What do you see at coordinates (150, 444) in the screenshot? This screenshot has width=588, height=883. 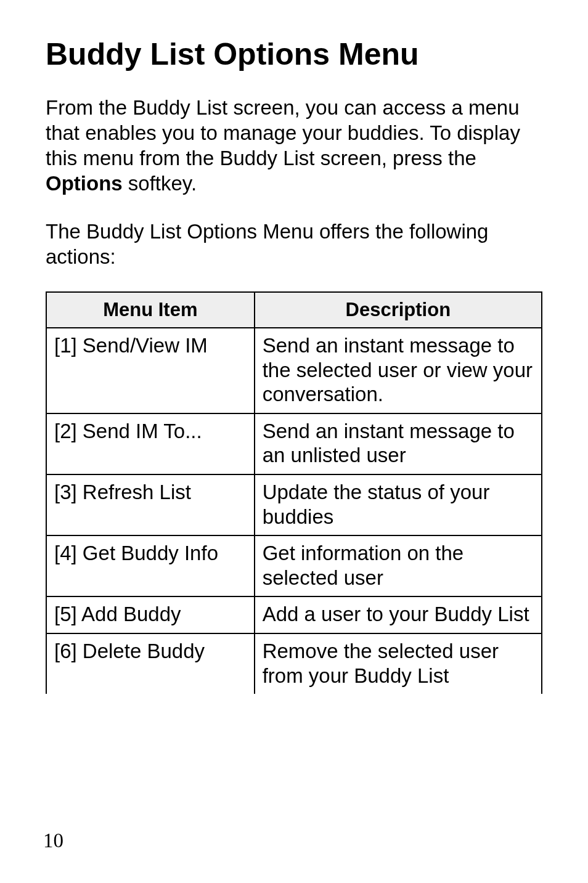 I see `cell-menu-item: [2] Send IM To...` at bounding box center [150, 444].